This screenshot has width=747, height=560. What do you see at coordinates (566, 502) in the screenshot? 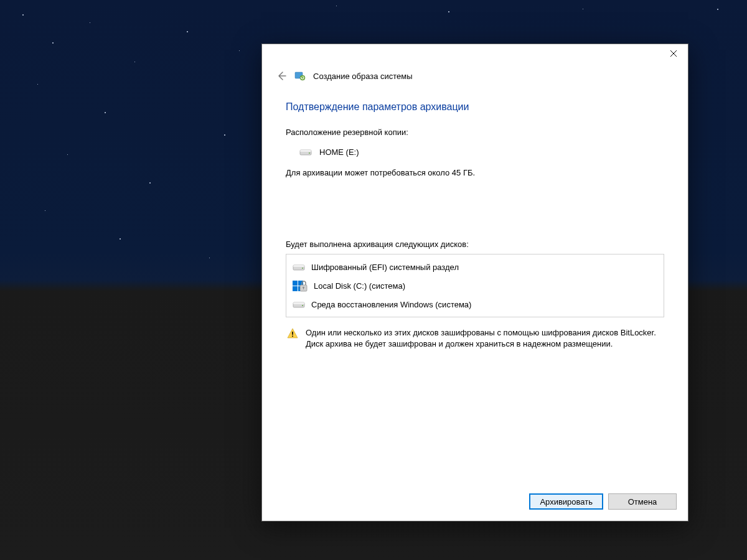
I see `archive-button: Архивировать` at bounding box center [566, 502].